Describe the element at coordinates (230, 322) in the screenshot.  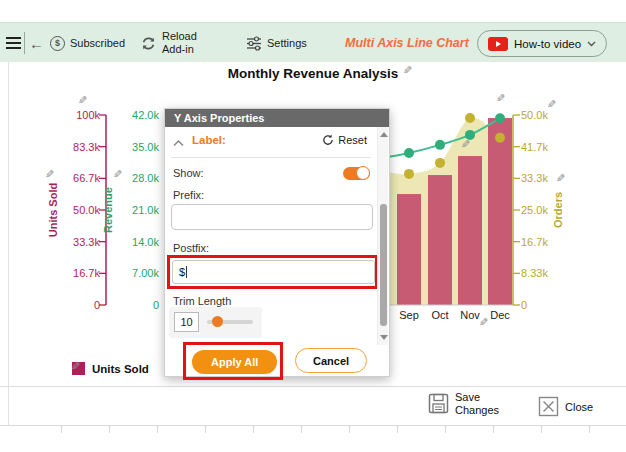
I see `trim-length-slider` at that location.